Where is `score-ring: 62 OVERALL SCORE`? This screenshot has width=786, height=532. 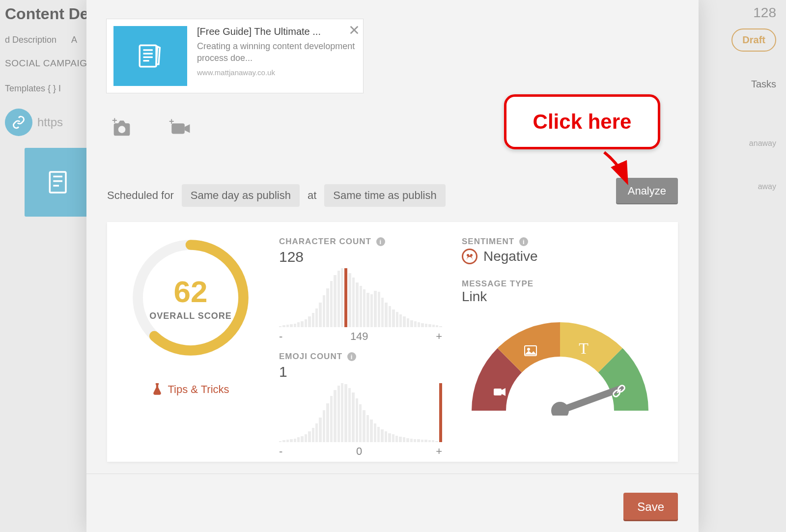 score-ring: 62 OVERALL SCORE is located at coordinates (191, 298).